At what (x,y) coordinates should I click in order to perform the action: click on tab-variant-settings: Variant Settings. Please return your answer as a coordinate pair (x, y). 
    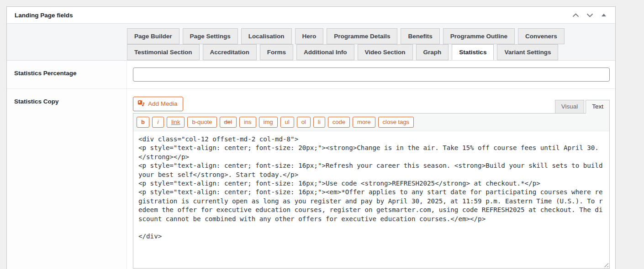
    Looking at the image, I should click on (528, 52).